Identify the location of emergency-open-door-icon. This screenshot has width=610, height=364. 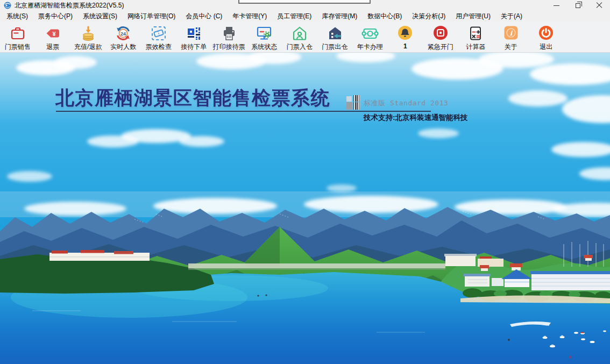
(441, 33).